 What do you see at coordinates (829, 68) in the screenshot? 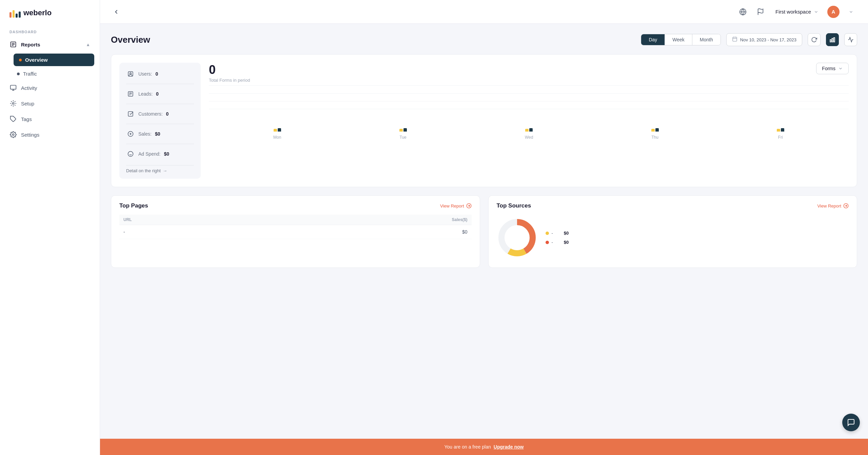
I see `chart-dropdown-label: Forms` at bounding box center [829, 68].